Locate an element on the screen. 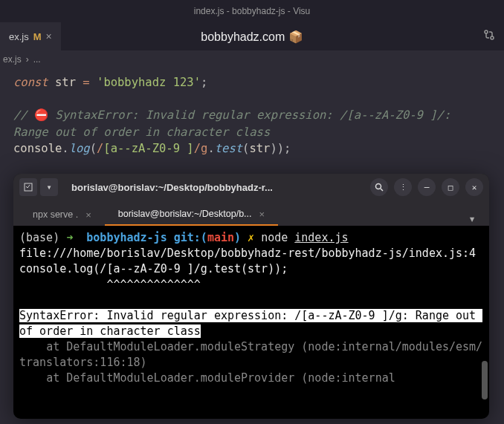 Image resolution: width=504 pixels, height=424 pixels. breadcrumb-rest: ... is located at coordinates (37, 59).